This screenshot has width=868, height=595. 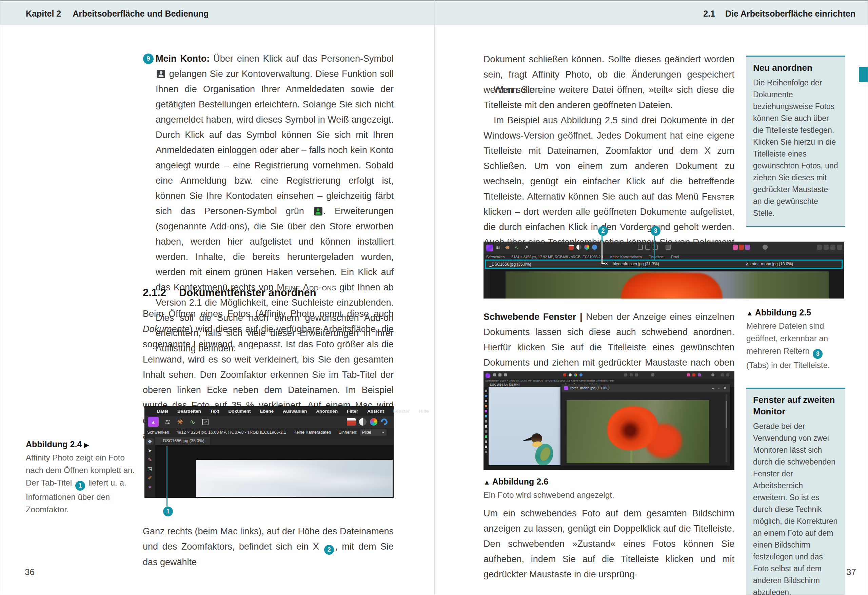 What do you see at coordinates (797, 339) in the screenshot?
I see `figure-2-5-caption: ▲Abbildung 2.5 Mehrere Dateien sind geöf…` at bounding box center [797, 339].